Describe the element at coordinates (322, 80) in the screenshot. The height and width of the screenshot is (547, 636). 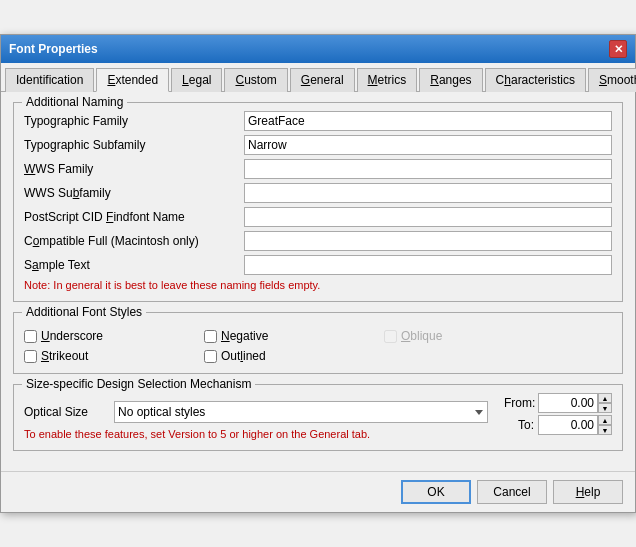
I see `tab-general: General` at that location.